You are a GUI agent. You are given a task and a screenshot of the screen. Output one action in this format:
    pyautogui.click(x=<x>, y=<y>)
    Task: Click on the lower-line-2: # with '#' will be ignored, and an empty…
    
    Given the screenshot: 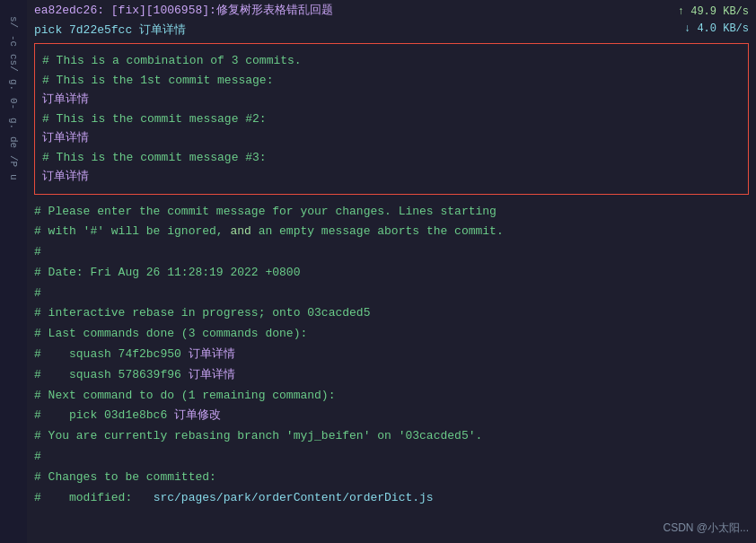 What is the action you would take?
    pyautogui.click(x=391, y=232)
    